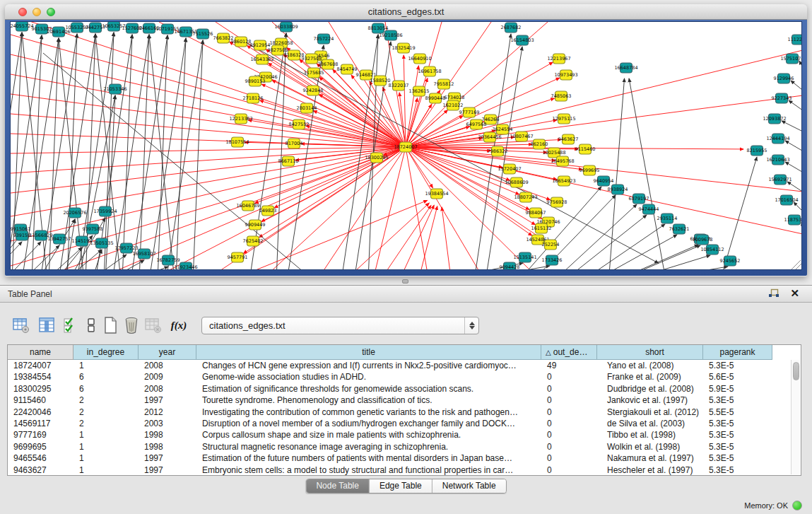  Describe the element at coordinates (41, 470) in the screenshot. I see `cell-name: 9463627` at that location.